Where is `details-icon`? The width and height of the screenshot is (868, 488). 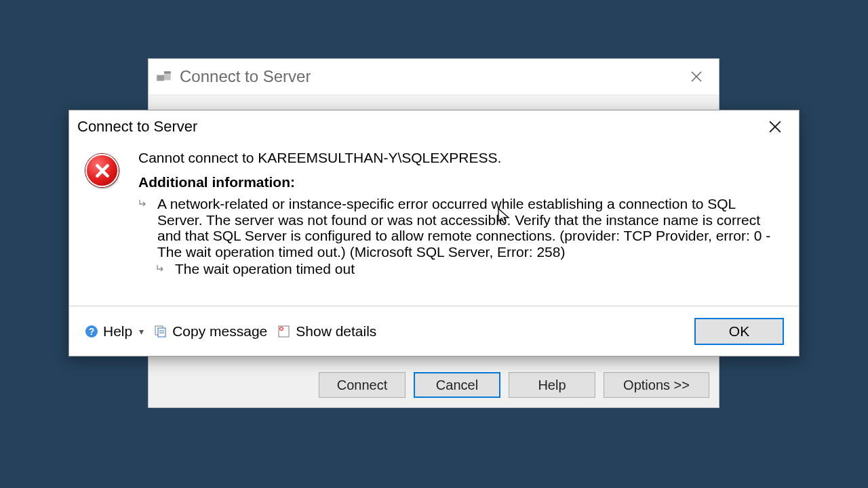 details-icon is located at coordinates (284, 331).